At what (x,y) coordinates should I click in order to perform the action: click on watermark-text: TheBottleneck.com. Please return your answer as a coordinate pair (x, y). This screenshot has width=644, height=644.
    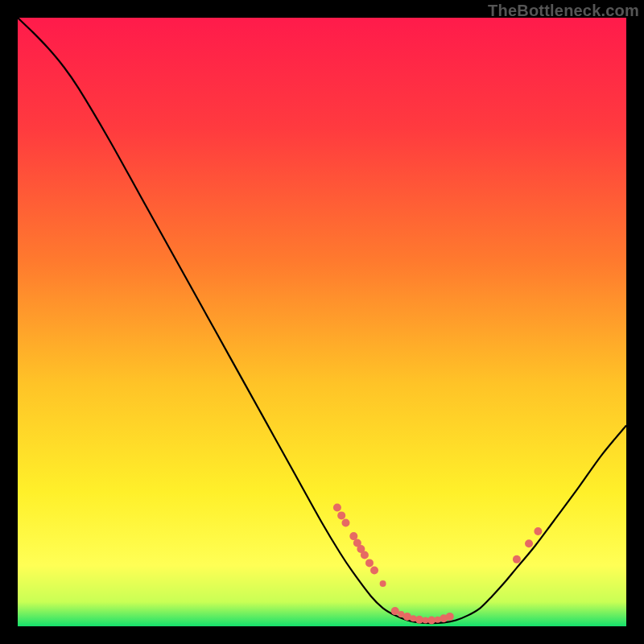
    Looking at the image, I should click on (564, 11).